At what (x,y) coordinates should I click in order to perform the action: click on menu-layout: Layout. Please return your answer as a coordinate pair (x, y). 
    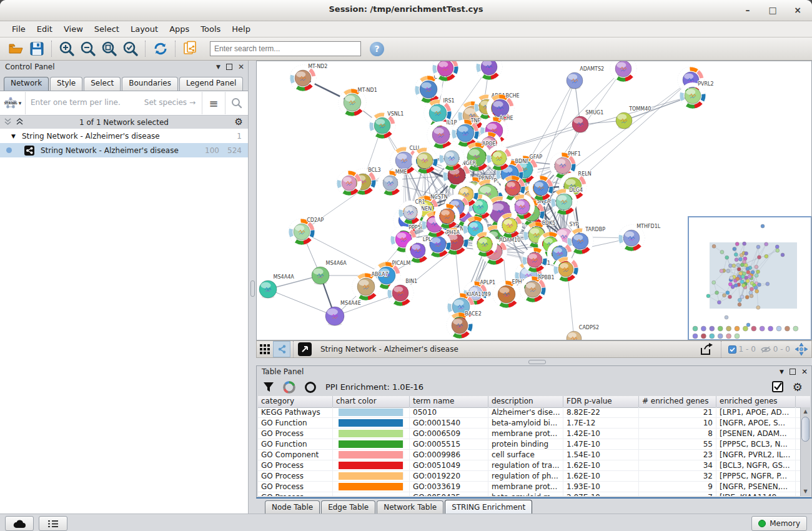
    Looking at the image, I should click on (144, 29).